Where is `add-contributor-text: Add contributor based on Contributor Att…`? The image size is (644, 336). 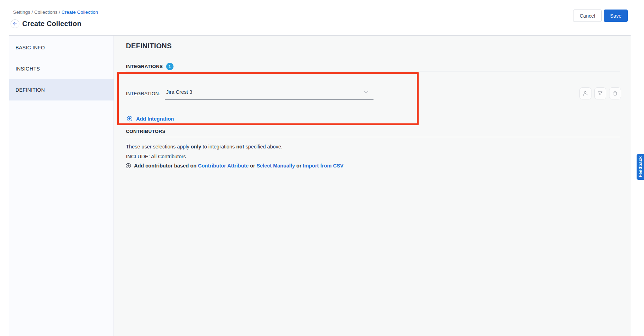 add-contributor-text: Add contributor based on Contributor Att… is located at coordinates (239, 166).